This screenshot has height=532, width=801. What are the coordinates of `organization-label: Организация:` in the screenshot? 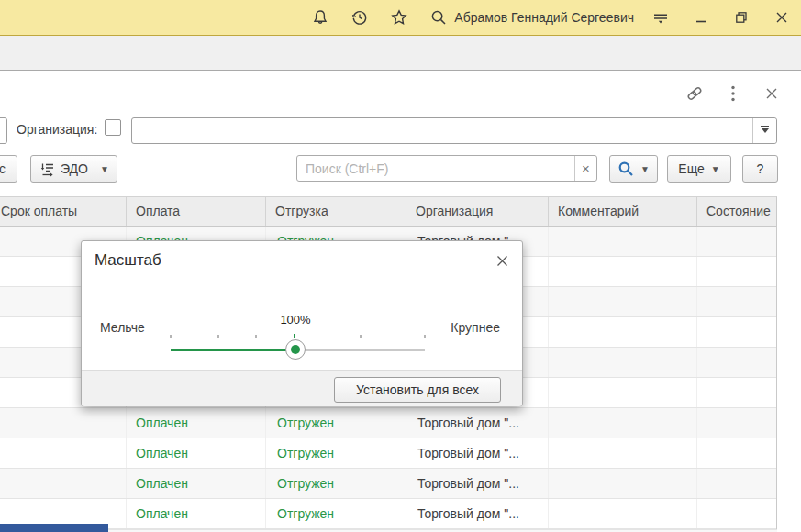 It's located at (57, 129).